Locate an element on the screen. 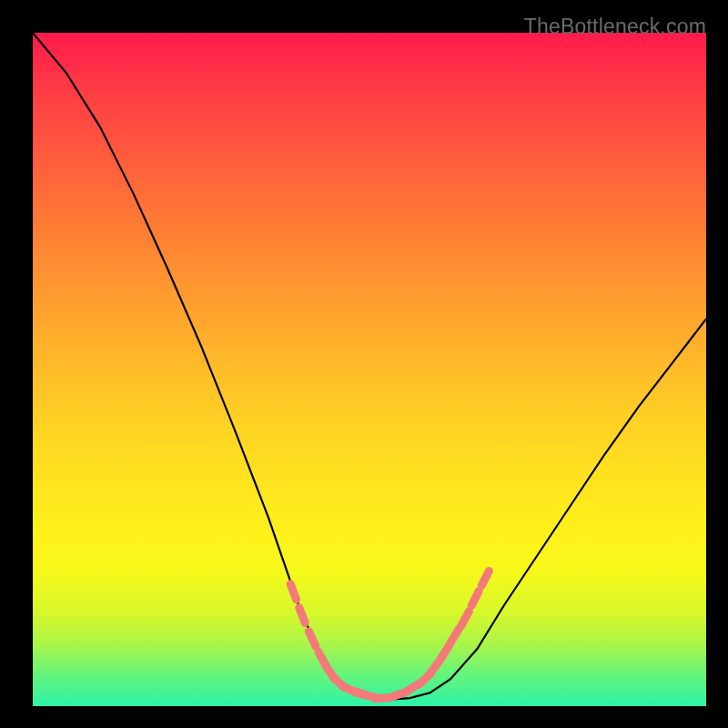 The image size is (728, 728). highlight-markers is located at coordinates (389, 634).